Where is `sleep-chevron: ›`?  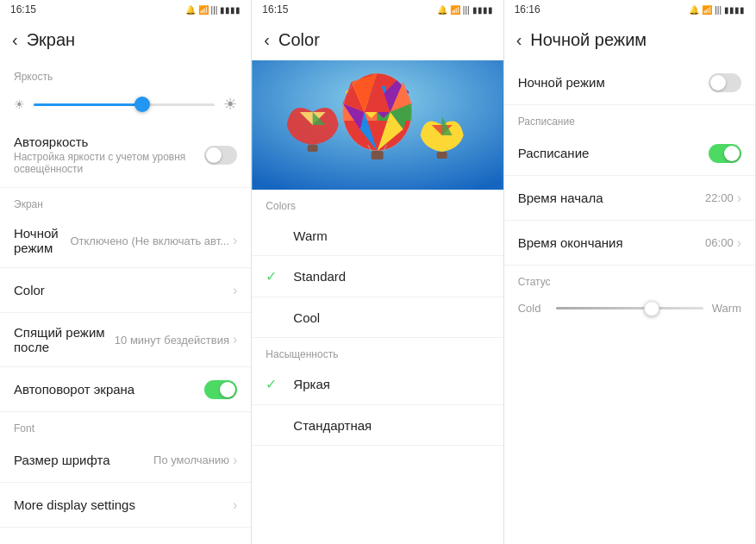 sleep-chevron: › is located at coordinates (234, 340).